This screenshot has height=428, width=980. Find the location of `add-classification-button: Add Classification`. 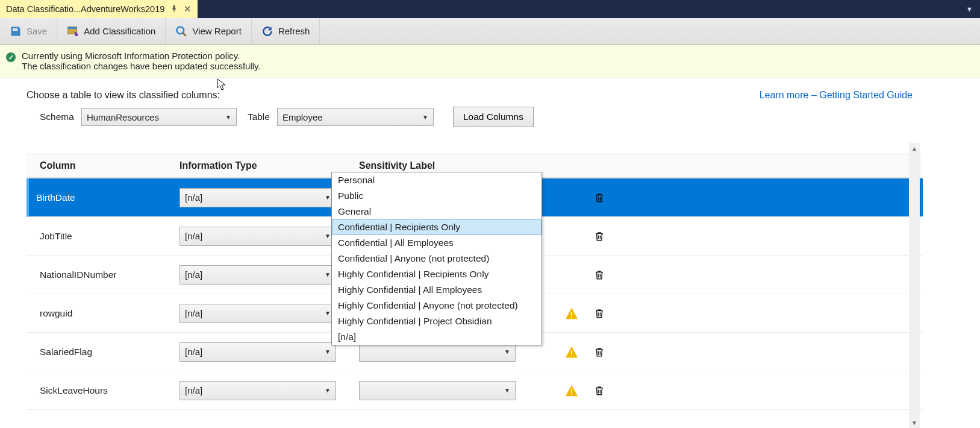

add-classification-button: Add Classification is located at coordinates (111, 31).